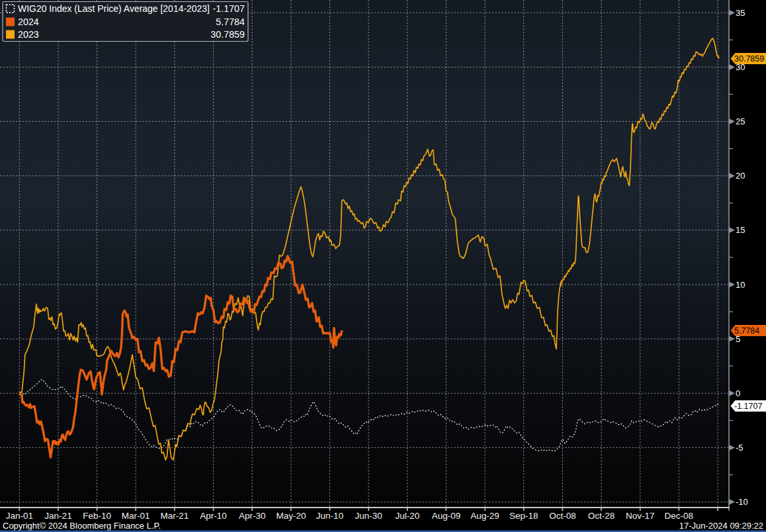  I want to click on svg-text: Feb-10, so click(97, 516).